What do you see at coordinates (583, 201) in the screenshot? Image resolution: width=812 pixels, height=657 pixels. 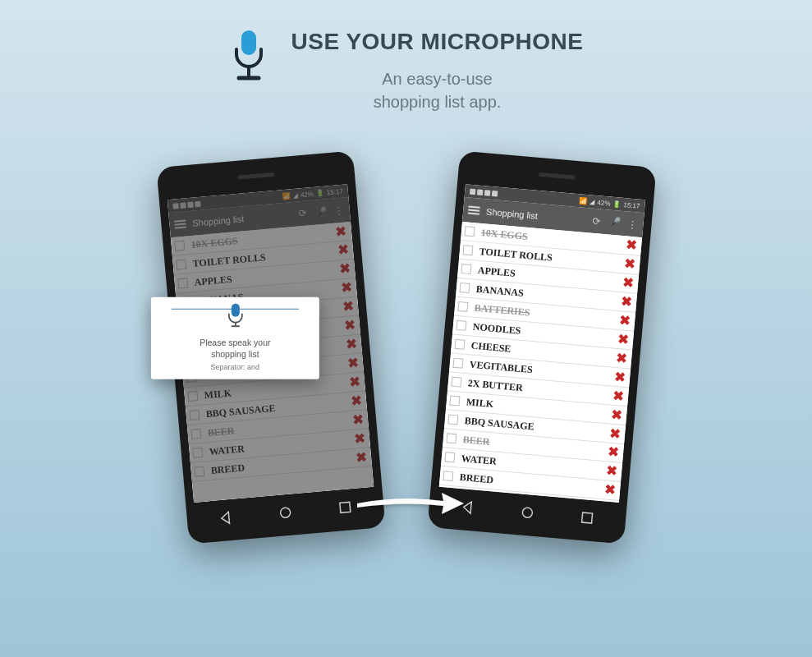 I see `wifi-icon: 📶` at bounding box center [583, 201].